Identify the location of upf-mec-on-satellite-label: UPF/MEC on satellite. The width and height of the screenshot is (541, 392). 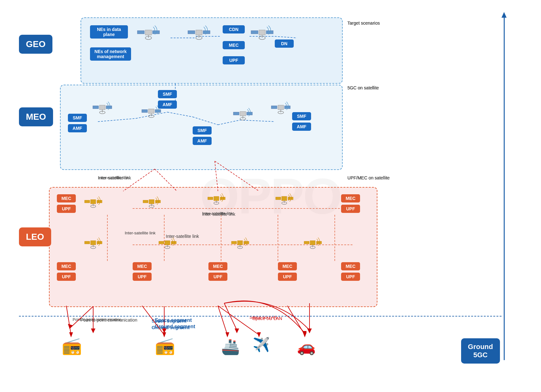
(369, 178).